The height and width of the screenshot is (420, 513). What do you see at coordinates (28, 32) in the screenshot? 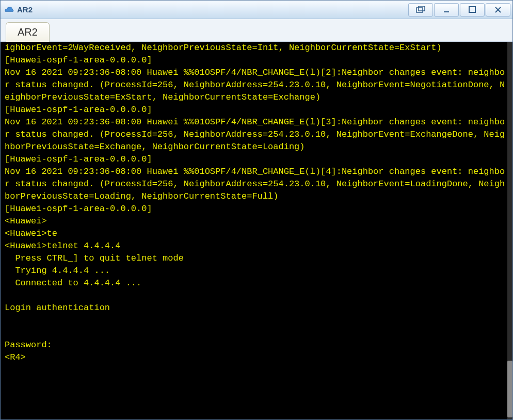
I see `tab-ar2: AR2` at bounding box center [28, 32].